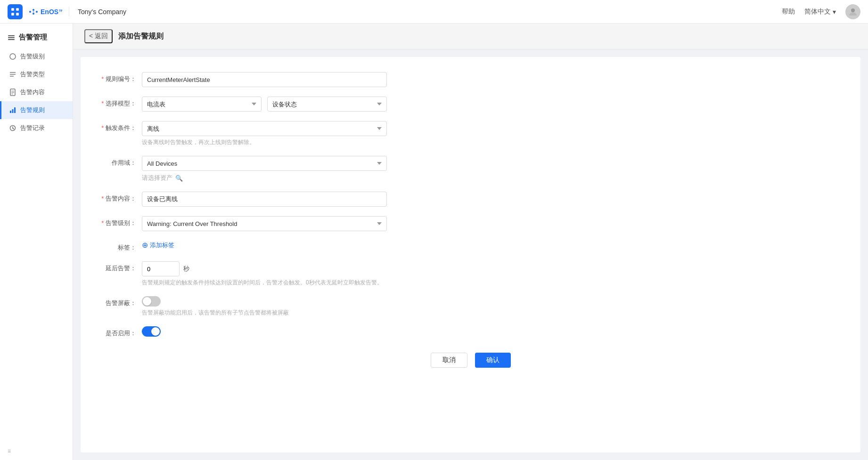 The image size is (868, 460). Describe the element at coordinates (264, 307) in the screenshot. I see `mask-field: 告警屏蔽功能启用后，该告警的所有子节点告警都将被屏蔽` at that location.